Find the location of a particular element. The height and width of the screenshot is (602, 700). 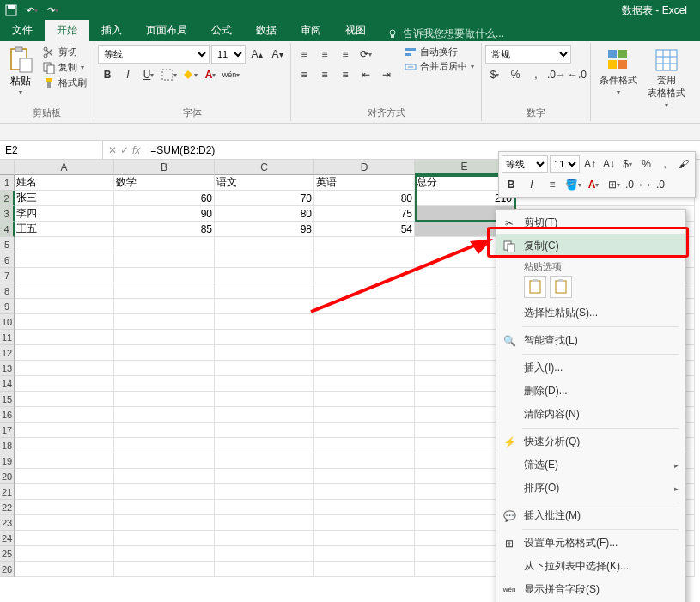

wrap-text-button: 自动换行 is located at coordinates (440, 52).